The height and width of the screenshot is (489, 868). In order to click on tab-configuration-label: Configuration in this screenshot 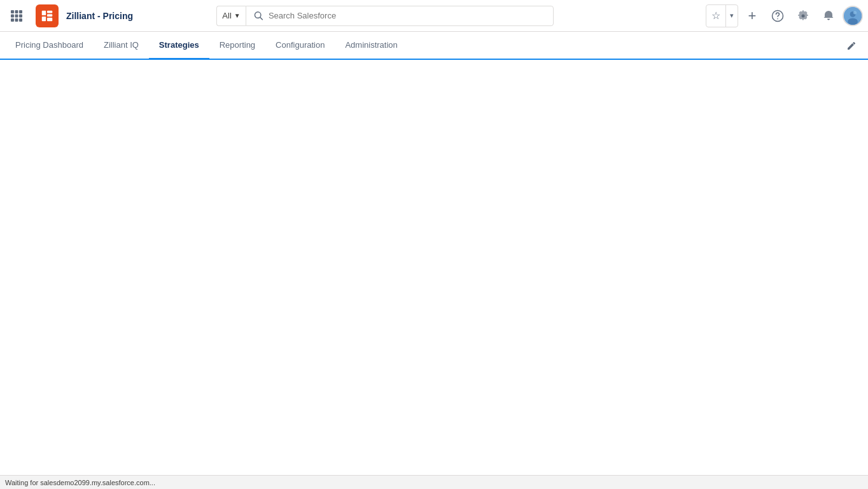, I will do `click(300, 45)`.